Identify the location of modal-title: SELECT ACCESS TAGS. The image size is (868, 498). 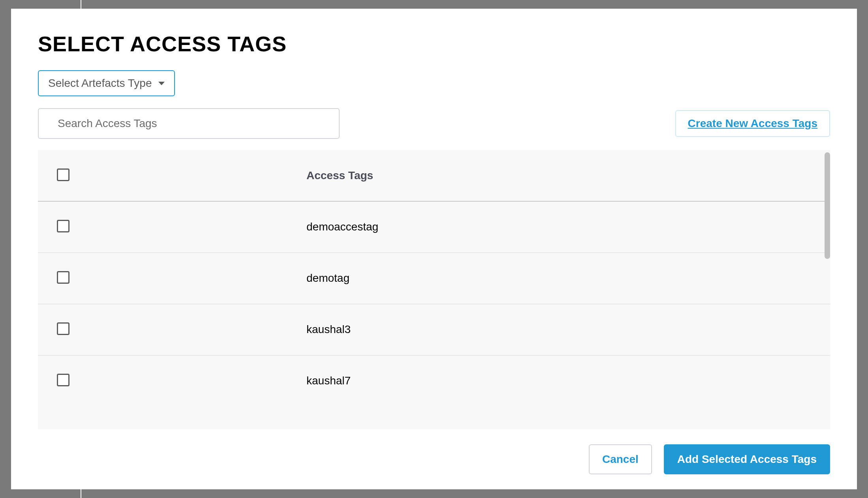
(434, 44).